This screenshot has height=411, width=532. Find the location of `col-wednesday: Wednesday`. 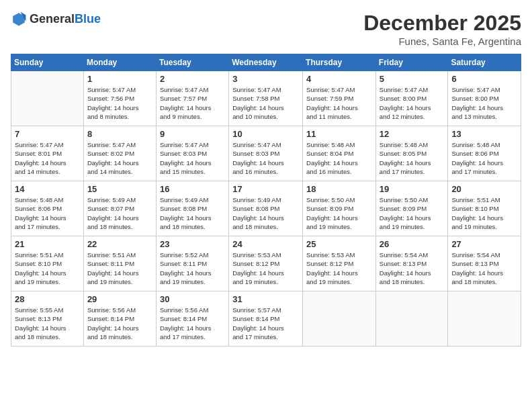

col-wednesday: Wednesday is located at coordinates (266, 63).